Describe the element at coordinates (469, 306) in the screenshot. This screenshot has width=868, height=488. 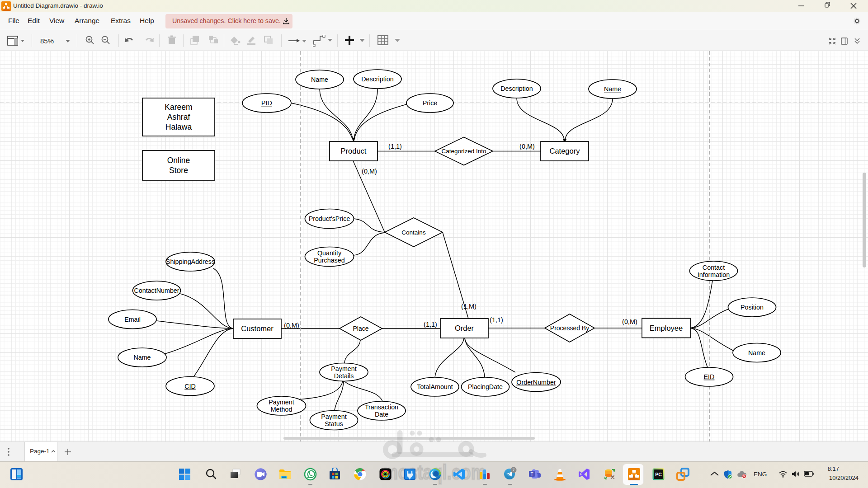
I see `svg-text: (1,M)` at that location.